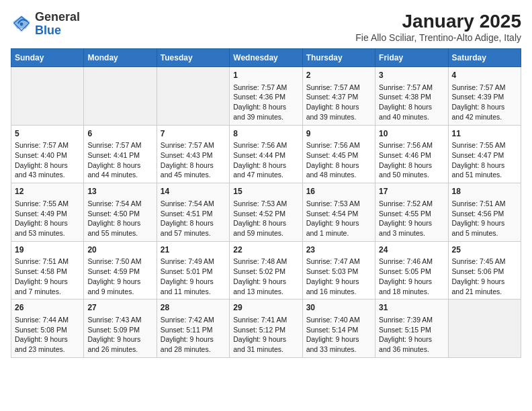 The height and width of the screenshot is (411, 532). I want to click on day-number: 13, so click(120, 192).